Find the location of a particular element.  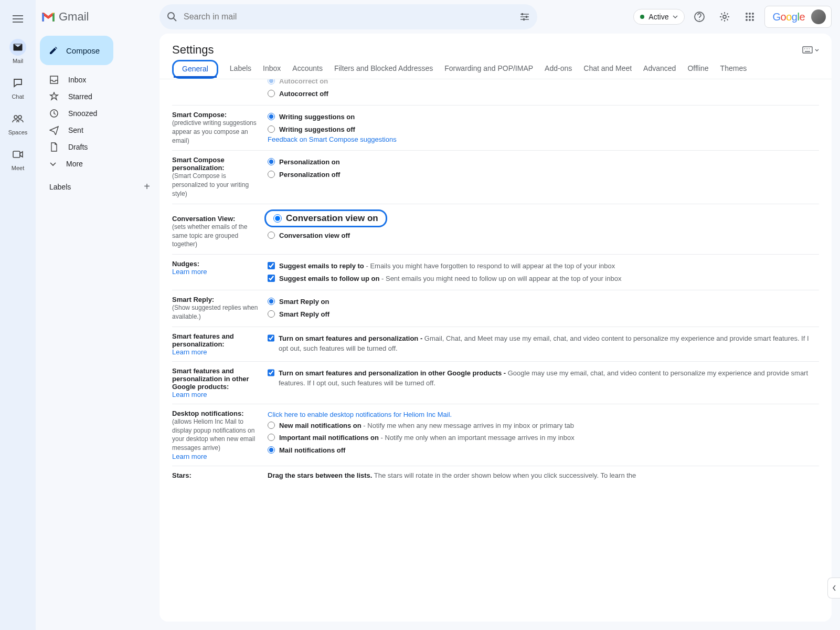

conv-view-off-radio is located at coordinates (271, 235).